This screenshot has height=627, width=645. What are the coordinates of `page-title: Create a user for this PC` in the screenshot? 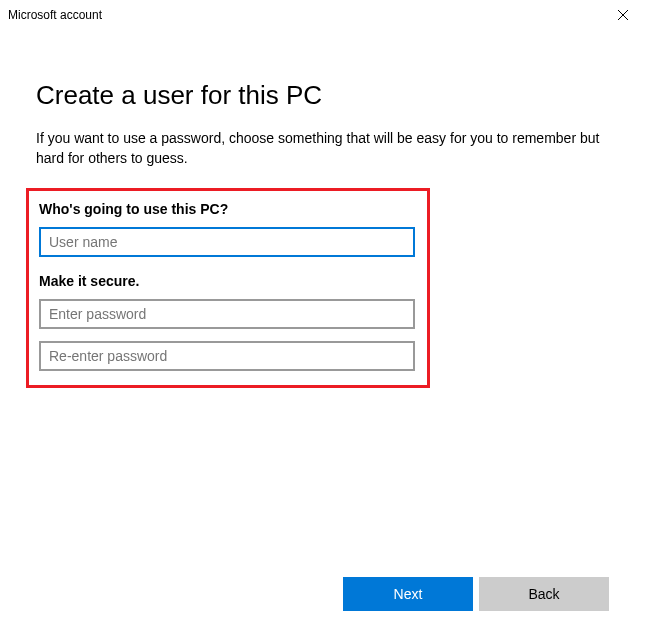 It's located at (322, 96).